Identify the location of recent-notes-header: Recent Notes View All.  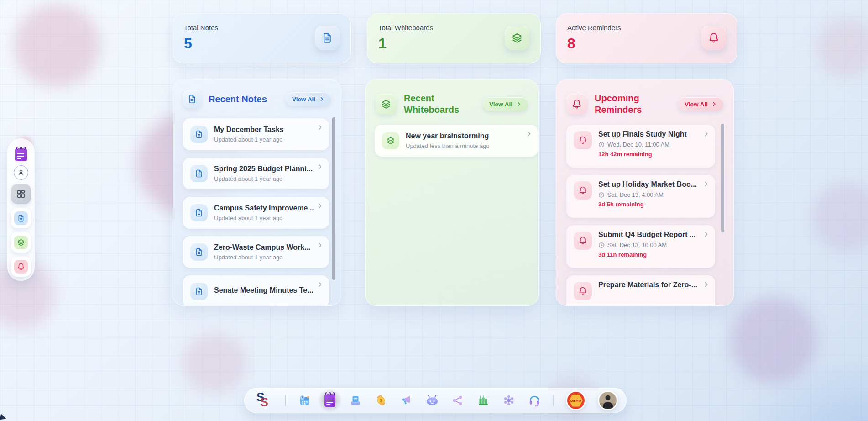
(257, 99).